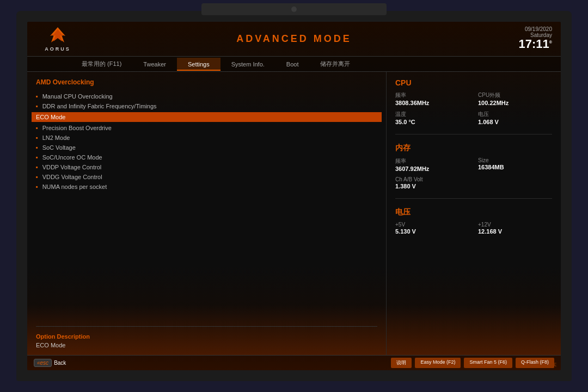  I want to click on cpu-section-title: CPU, so click(474, 83).